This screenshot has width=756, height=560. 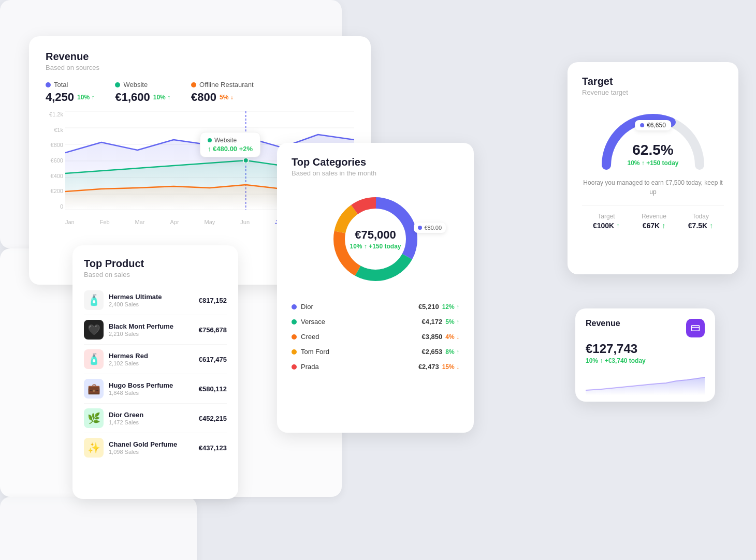 What do you see at coordinates (55, 207) in the screenshot?
I see `y-label-0: 0` at bounding box center [55, 207].